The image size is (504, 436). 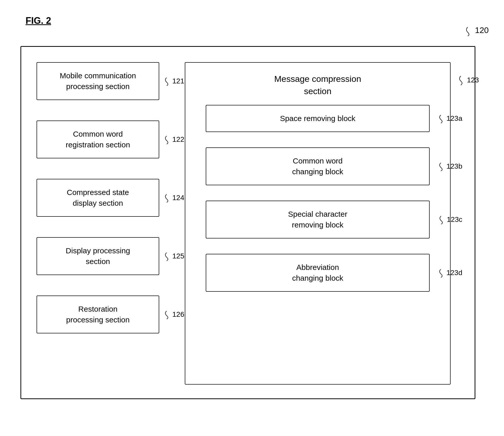 What do you see at coordinates (449, 220) in the screenshot?
I see `label-123c: 123c` at bounding box center [449, 220].